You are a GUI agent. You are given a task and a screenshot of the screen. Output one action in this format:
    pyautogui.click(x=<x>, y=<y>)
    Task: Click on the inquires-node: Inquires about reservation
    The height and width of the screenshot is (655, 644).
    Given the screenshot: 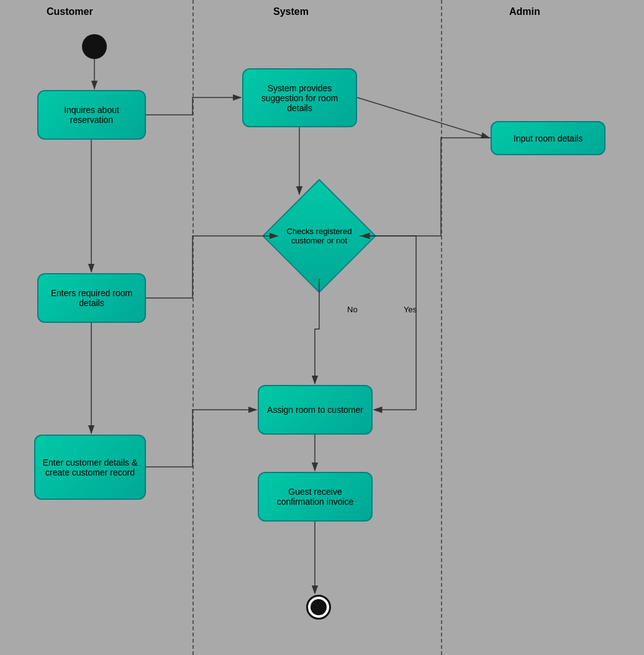 What is the action you would take?
    pyautogui.click(x=92, y=115)
    